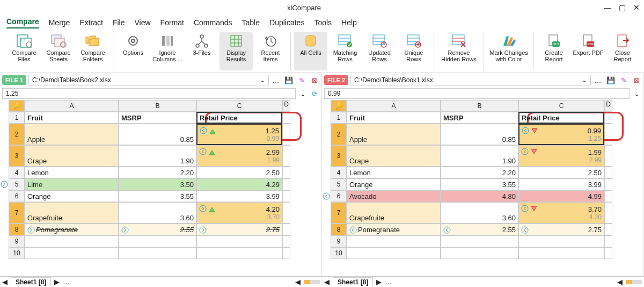  I want to click on col-header-D: D, so click(287, 106).